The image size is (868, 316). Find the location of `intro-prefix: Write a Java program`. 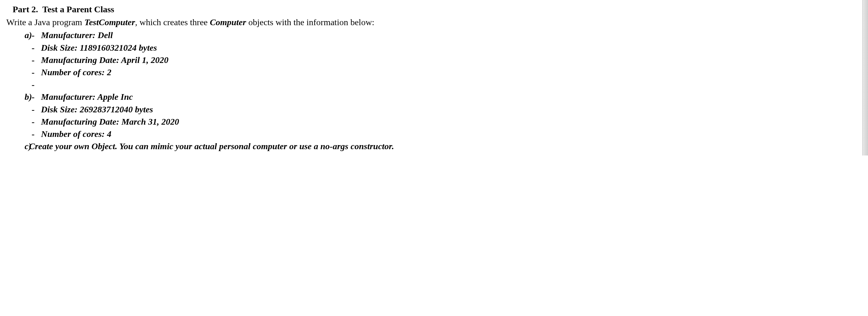

intro-prefix: Write a Java program is located at coordinates (45, 22).